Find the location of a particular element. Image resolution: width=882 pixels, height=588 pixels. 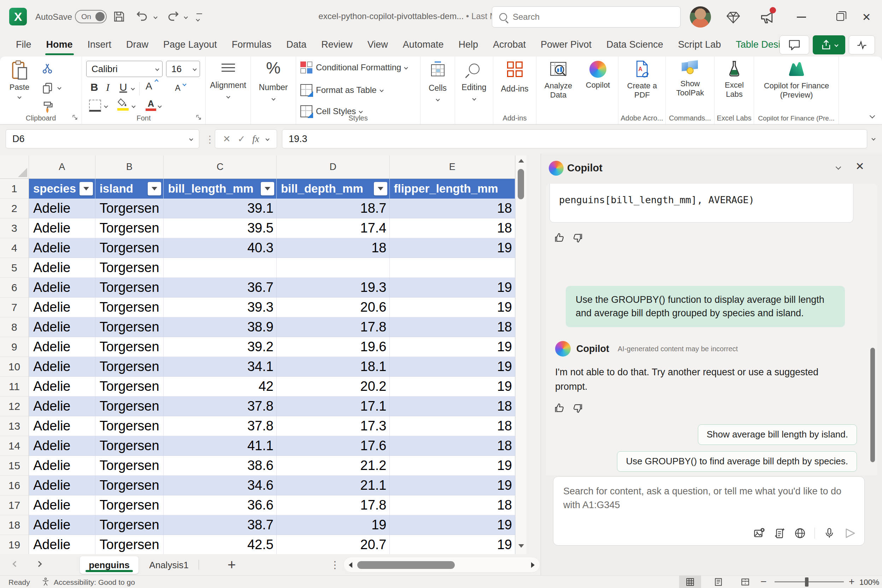

addins-button: Add-ins is located at coordinates (514, 78).